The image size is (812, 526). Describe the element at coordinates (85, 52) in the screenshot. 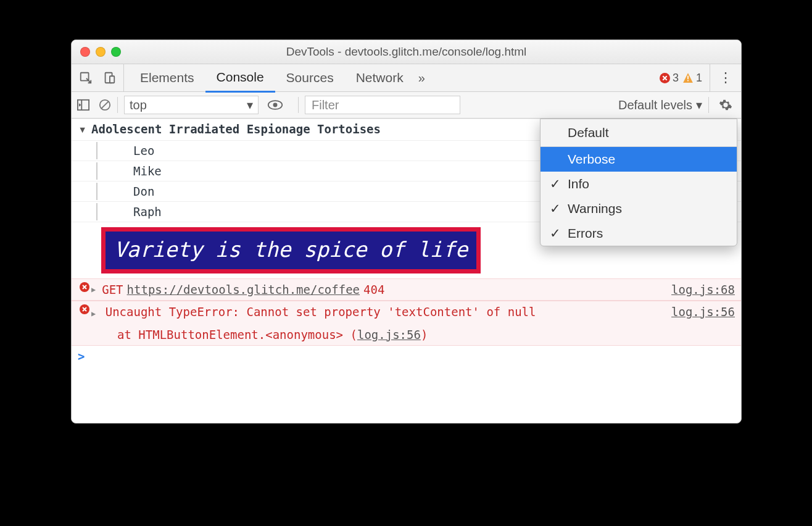

I see `close-window-button` at that location.